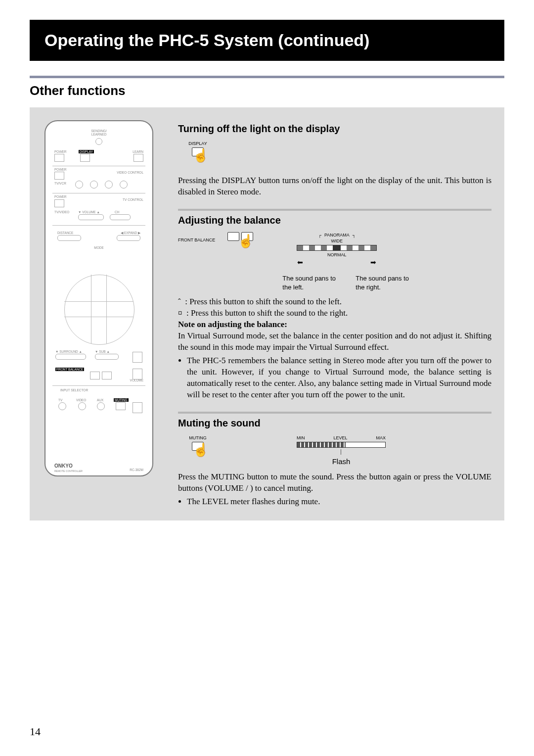 This screenshot has height=756, width=534. What do you see at coordinates (62, 212) in the screenshot?
I see `remote-tvvideo-label: TV/VIDEO` at bounding box center [62, 212].